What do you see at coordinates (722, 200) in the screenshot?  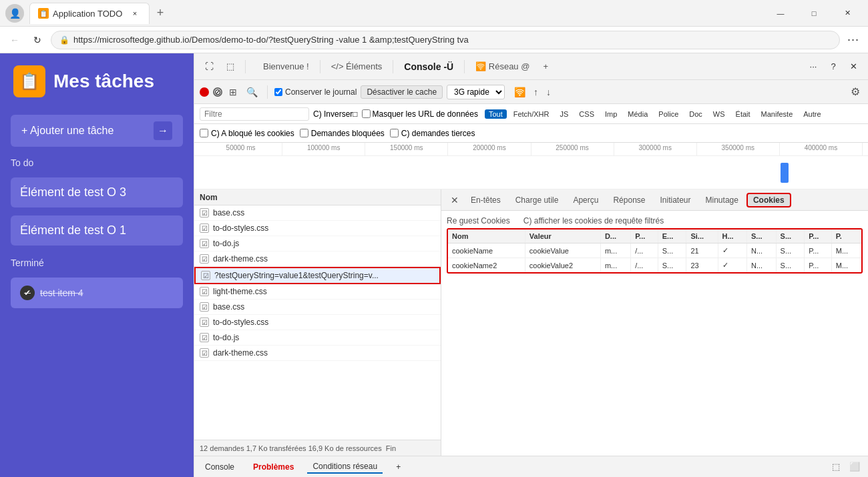 I see `detail-tab-timing: Minutage` at bounding box center [722, 200].